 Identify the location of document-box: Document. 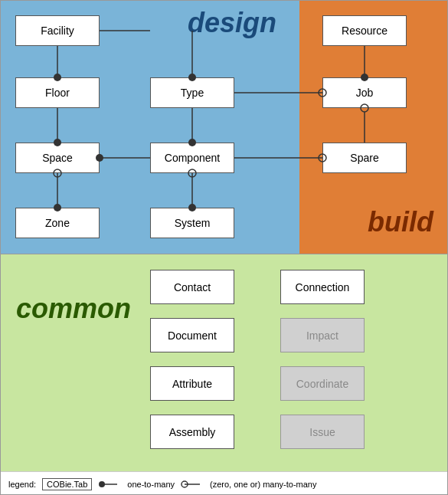
(192, 336).